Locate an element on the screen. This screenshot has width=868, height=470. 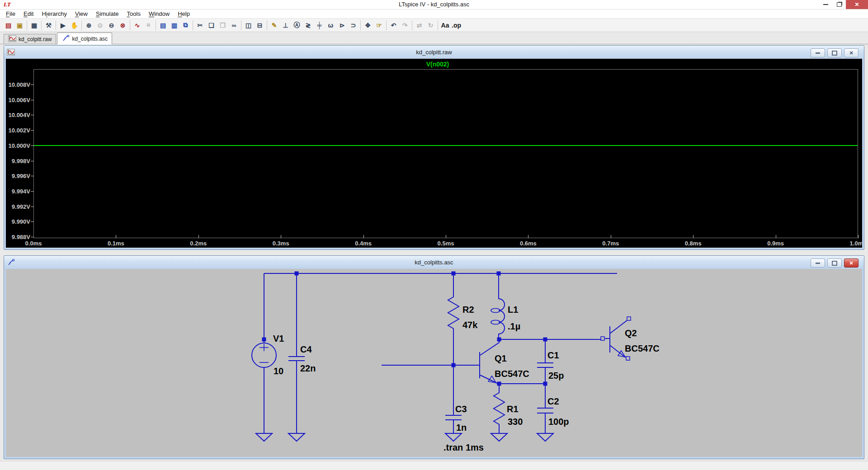
drag-button: ☞ is located at coordinates (379, 25).